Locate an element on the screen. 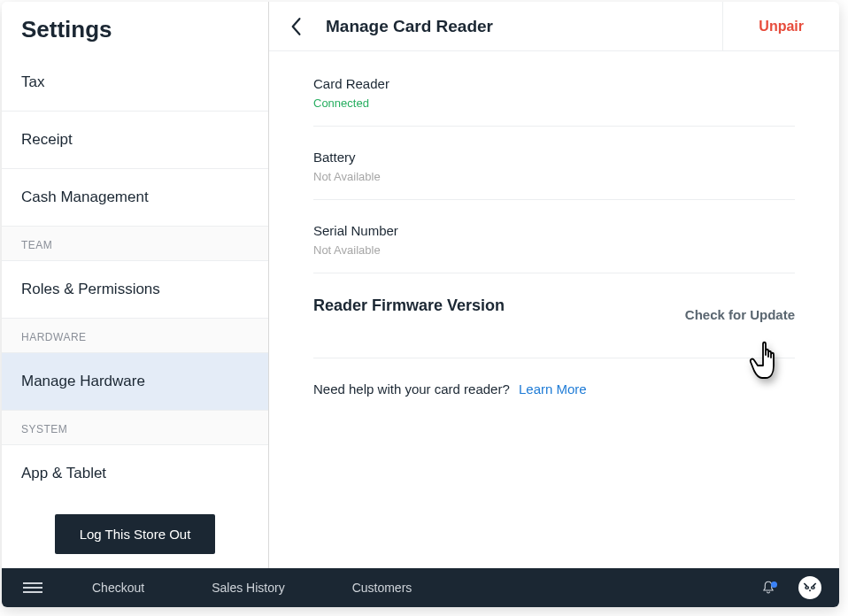 This screenshot has height=616, width=848. nav-checkout: Checkout is located at coordinates (119, 588).